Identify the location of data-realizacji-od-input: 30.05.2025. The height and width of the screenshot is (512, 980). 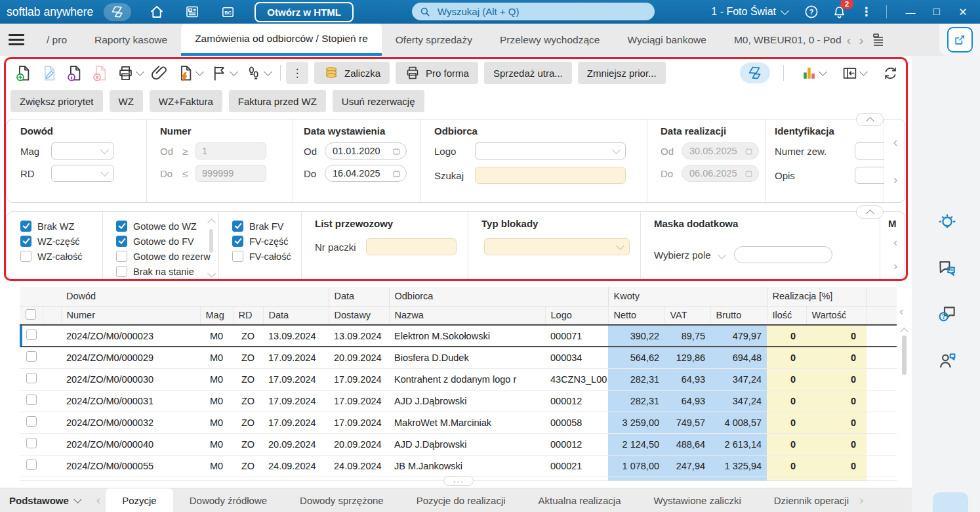
(720, 151).